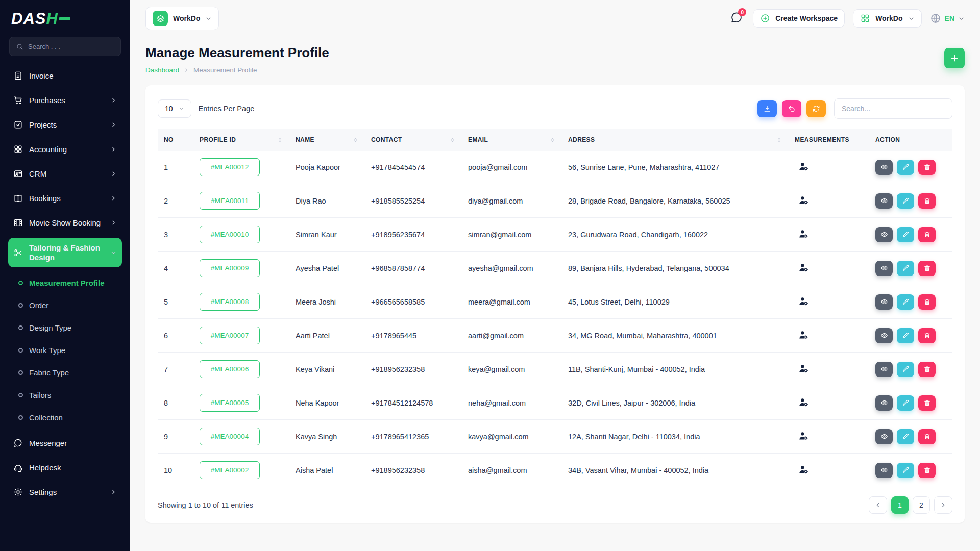 This screenshot has height=551, width=980. I want to click on prev-page-button, so click(878, 505).